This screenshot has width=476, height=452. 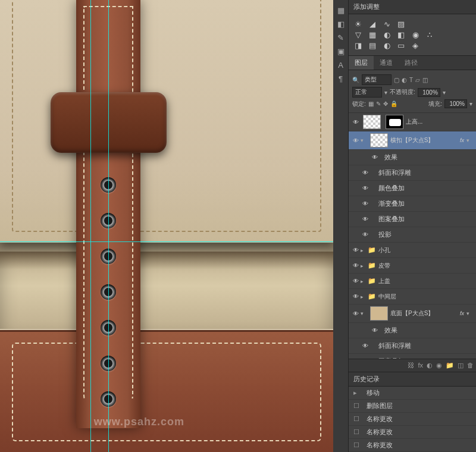 What do you see at coordinates (430, 365) in the screenshot?
I see `mask-icon: ◐` at bounding box center [430, 365].